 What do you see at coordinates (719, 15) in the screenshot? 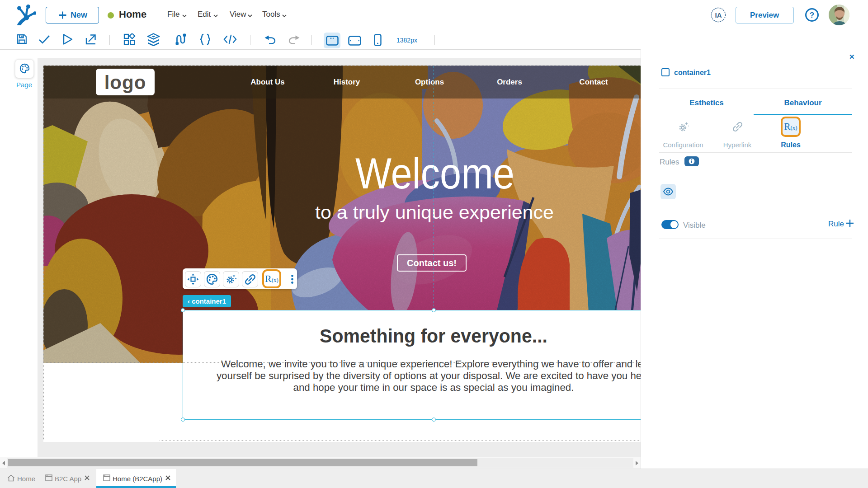
I see `svg-text: IA` at bounding box center [719, 15].